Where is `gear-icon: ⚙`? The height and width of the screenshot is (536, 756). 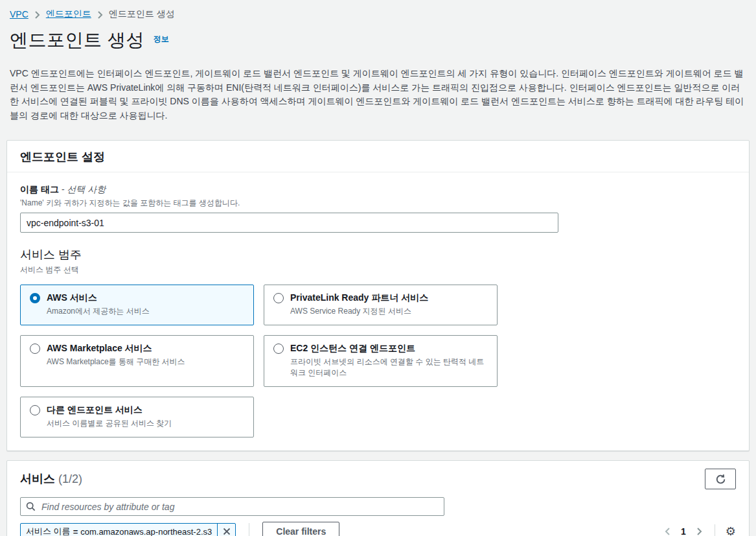
gear-icon: ⚙ is located at coordinates (731, 530).